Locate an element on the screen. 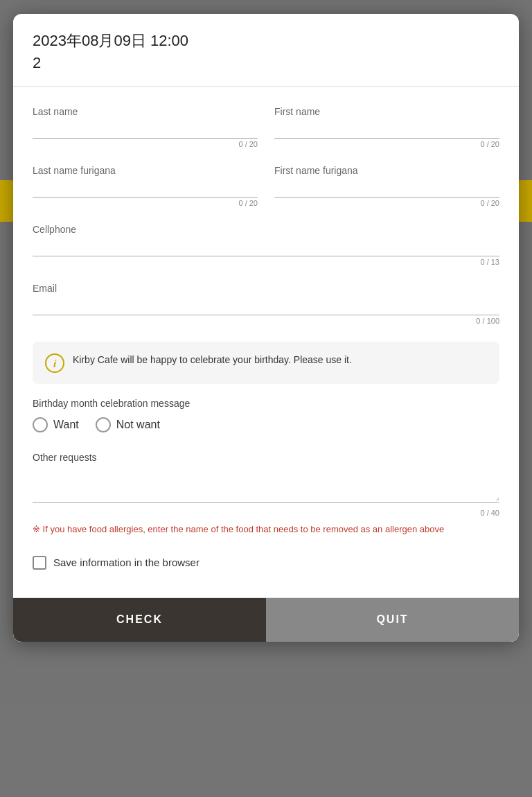 The height and width of the screenshot is (797, 532). furigana-row: Last name furigana 0 / 20 First name fur… is located at coordinates (266, 186).